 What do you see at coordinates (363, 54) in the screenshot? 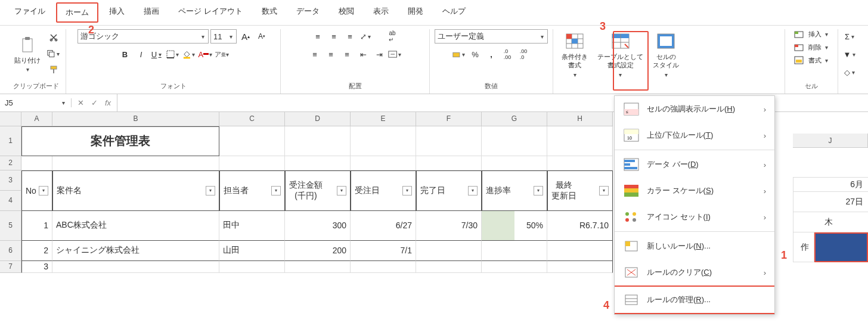
I see `decrease-indent-button: ⇤` at bounding box center [363, 54].